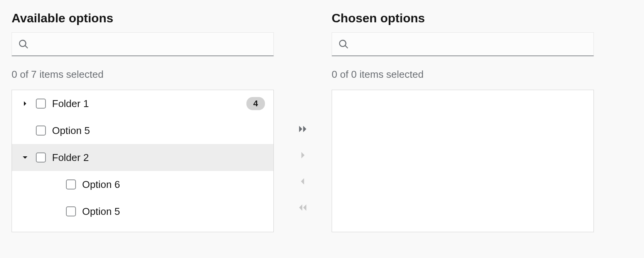 The height and width of the screenshot is (258, 644). What do you see at coordinates (463, 44) in the screenshot?
I see `chosen-search-group` at bounding box center [463, 44].